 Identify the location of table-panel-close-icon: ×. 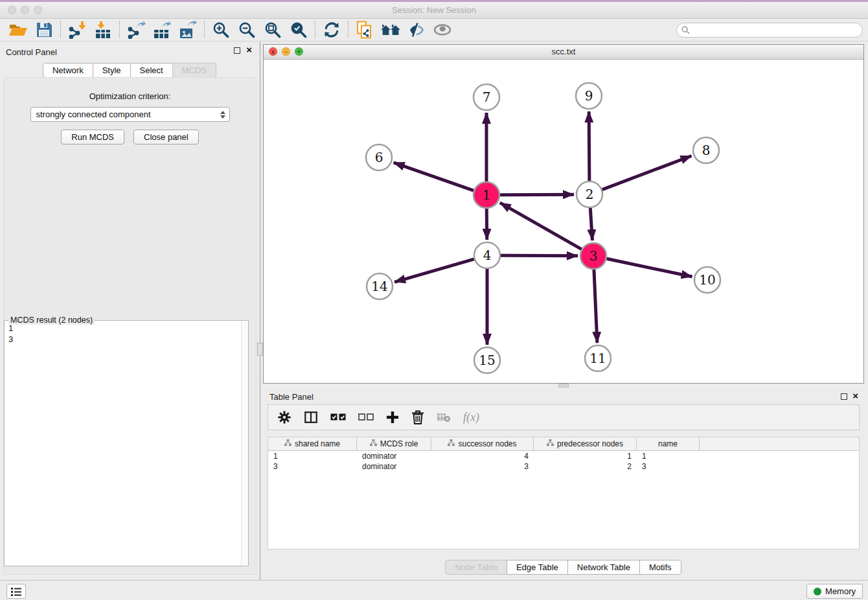
(855, 396).